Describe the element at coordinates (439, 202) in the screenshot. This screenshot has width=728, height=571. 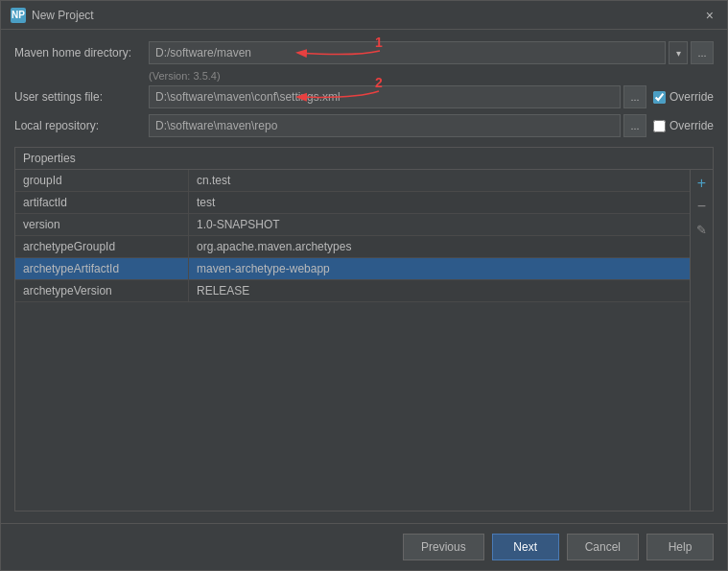
I see `prop-value: test` at that location.